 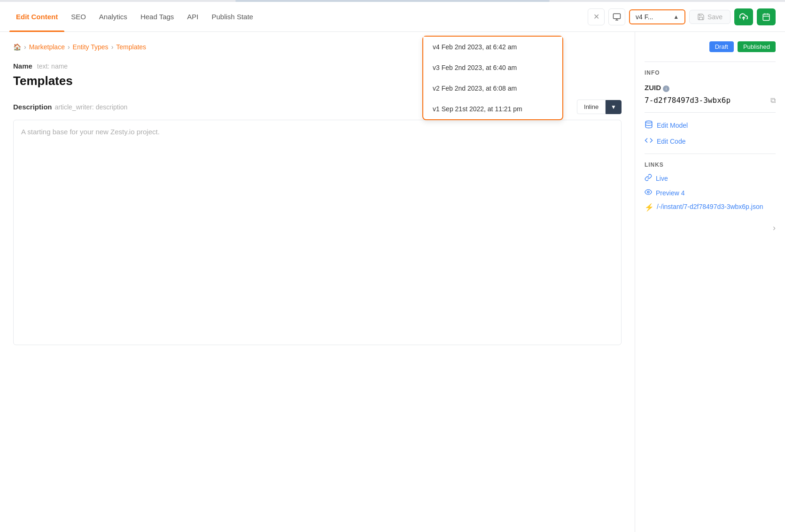 I want to click on nav-item-analytics: Analytics, so click(x=113, y=17).